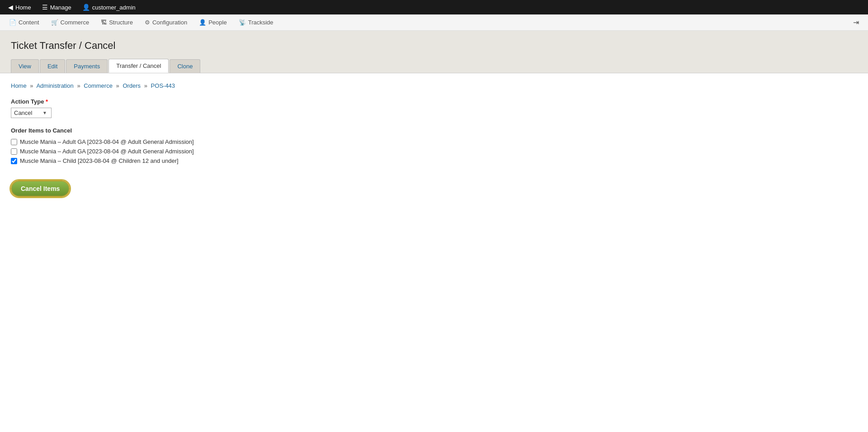  Describe the element at coordinates (107, 151) in the screenshot. I see `order-item-2-label: Muscle Mania – Adult GA [2023-08-04 @ Ad…` at that location.